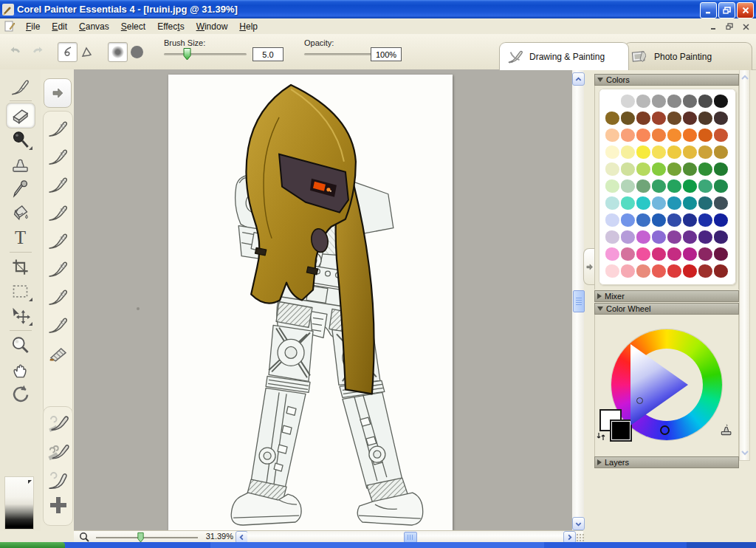 This screenshot has width=756, height=548. Describe the element at coordinates (21, 213) in the screenshot. I see `paint-bucket-tool` at that location.